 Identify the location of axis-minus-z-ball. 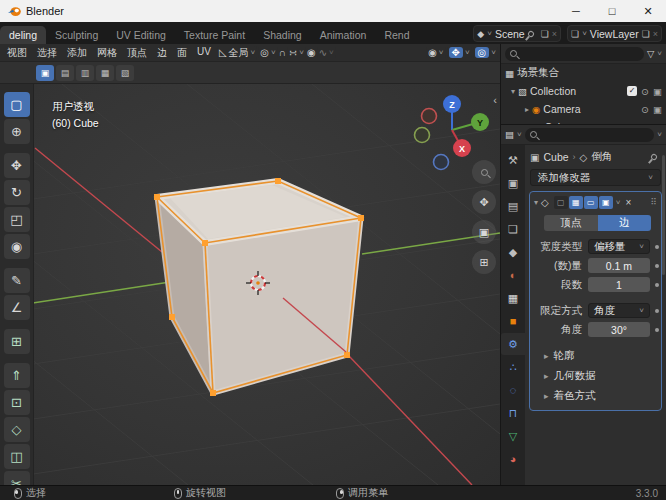
(442, 162).